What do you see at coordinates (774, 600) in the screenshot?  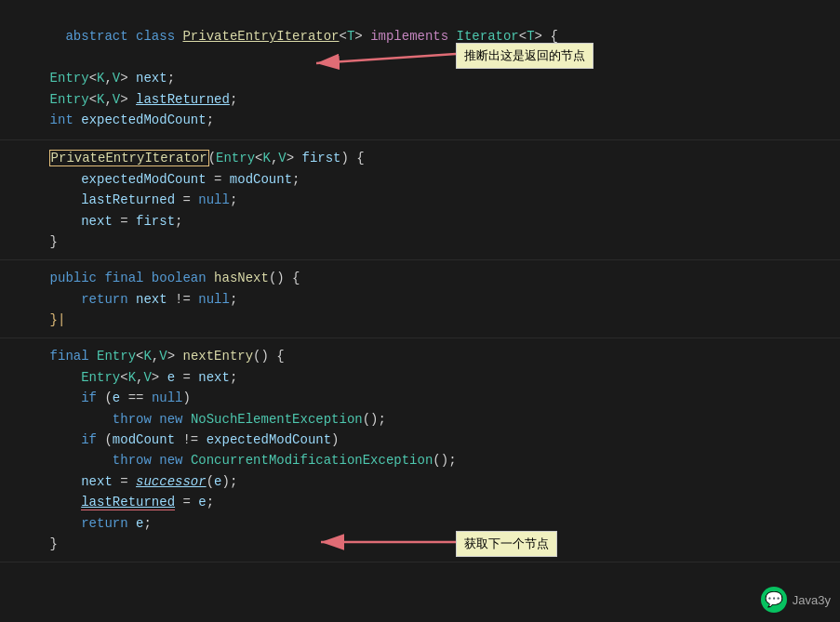 I see `wechat-icon: 💬` at bounding box center [774, 600].